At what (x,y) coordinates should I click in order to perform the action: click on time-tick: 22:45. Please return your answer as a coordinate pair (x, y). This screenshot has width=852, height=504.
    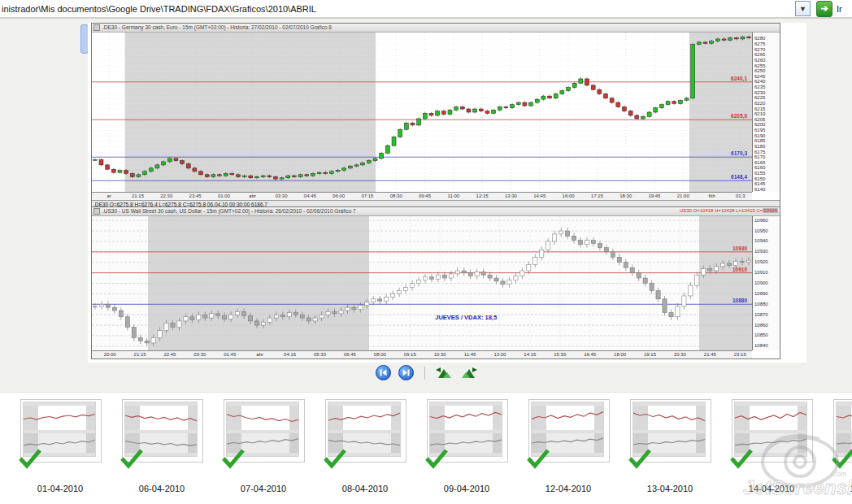
    Looking at the image, I should click on (169, 354).